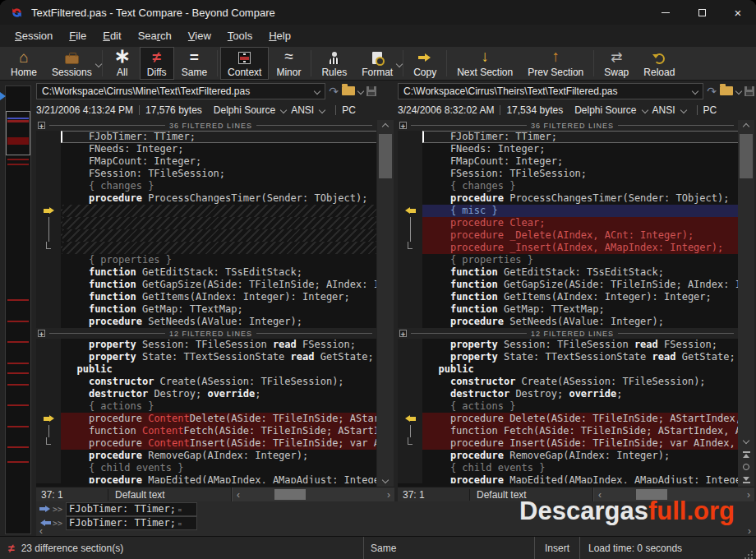 The height and width of the screenshot is (559, 756). Describe the element at coordinates (485, 63) in the screenshot. I see `next-section-button: Next Section` at that location.